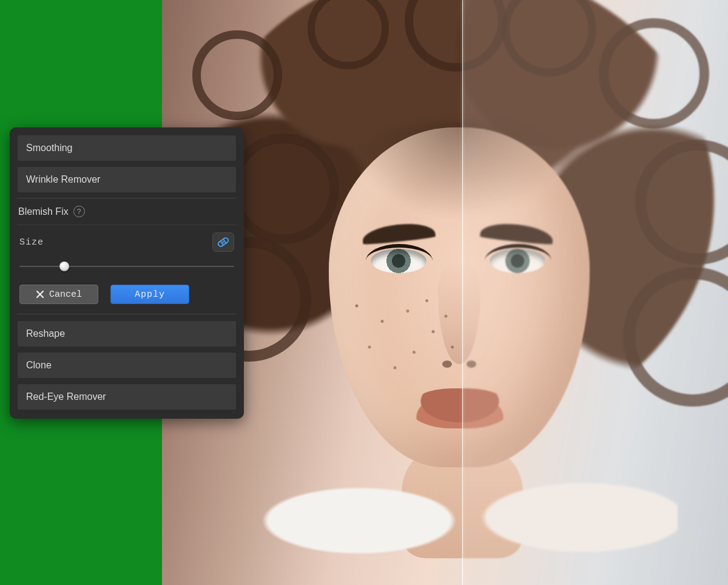 The width and height of the screenshot is (728, 585). I want to click on size-slider, so click(127, 266).